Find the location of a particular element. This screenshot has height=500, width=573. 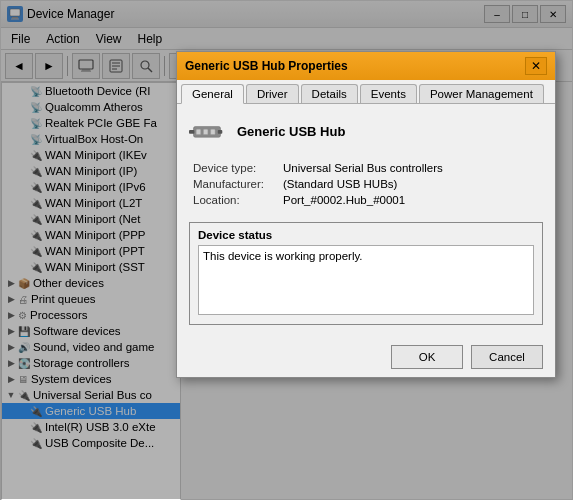

dialog-title: Generic USB Hub Properties is located at coordinates (355, 66).